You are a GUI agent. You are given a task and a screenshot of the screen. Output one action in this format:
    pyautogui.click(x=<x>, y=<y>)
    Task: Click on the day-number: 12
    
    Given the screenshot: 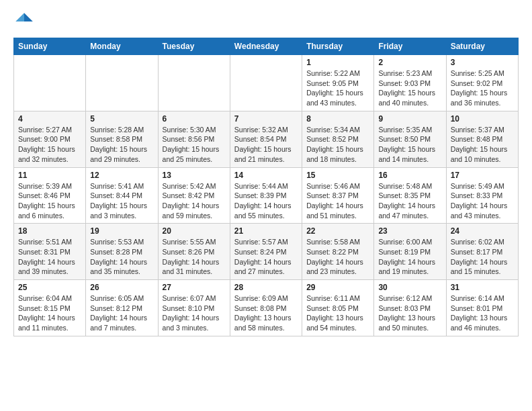 What is the action you would take?
    pyautogui.click(x=122, y=175)
    